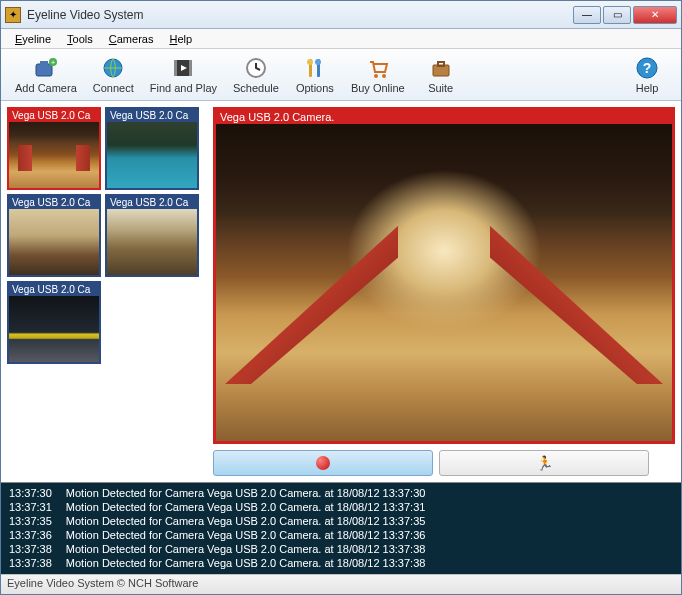  Describe the element at coordinates (113, 68) in the screenshot. I see `globe-icon` at that location.